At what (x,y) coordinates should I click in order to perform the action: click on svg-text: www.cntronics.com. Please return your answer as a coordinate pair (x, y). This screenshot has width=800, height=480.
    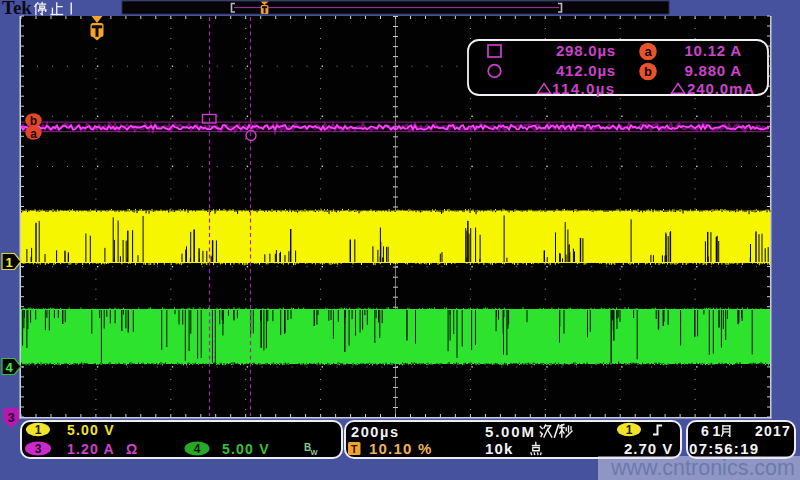
    Looking at the image, I should click on (702, 468).